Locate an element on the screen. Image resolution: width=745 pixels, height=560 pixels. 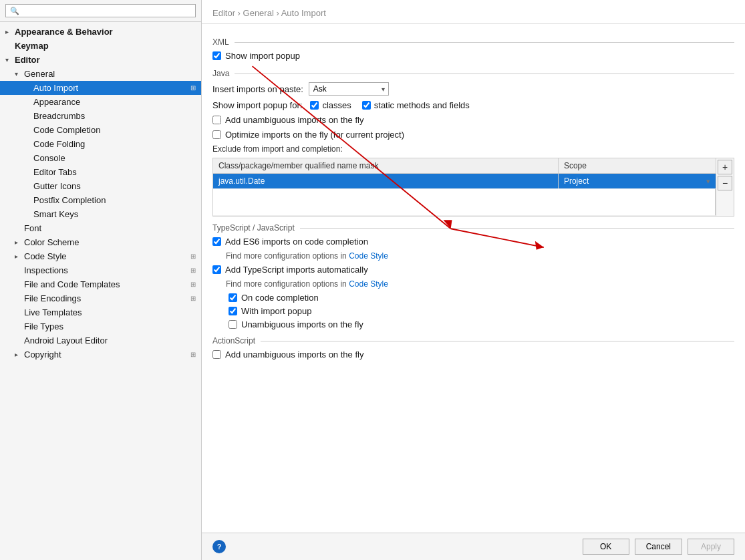
classes-check-label: classes is located at coordinates (330, 106).